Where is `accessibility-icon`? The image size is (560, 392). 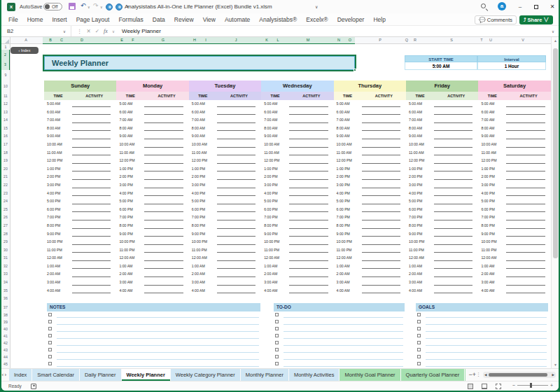 accessibility-icon is located at coordinates (34, 386).